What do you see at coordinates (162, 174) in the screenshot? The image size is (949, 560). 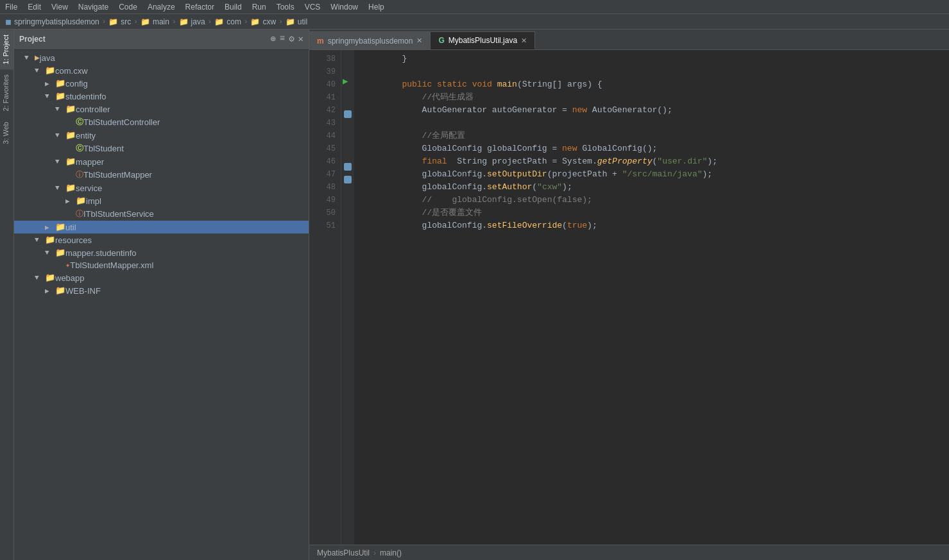 I see `tree-item-tblstudentmapper: ⓘ TblStudentMapper` at bounding box center [162, 174].